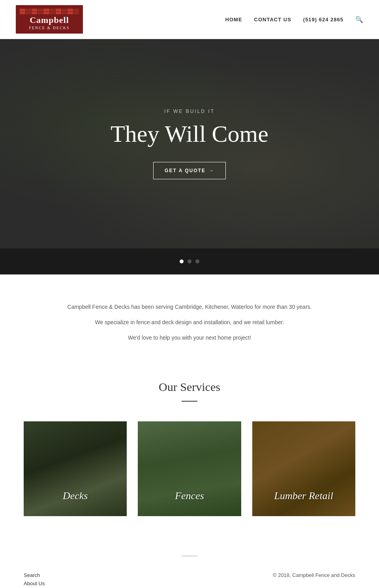 This screenshot has height=588, width=379. I want to click on footer-search-link: Search, so click(34, 575).